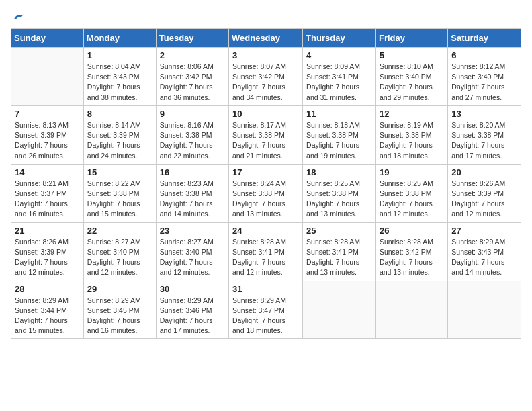  Describe the element at coordinates (192, 82) in the screenshot. I see `day-info: Sunrise: 8:06 AM Sunset: 3:42 PM Dayligh…` at that location.